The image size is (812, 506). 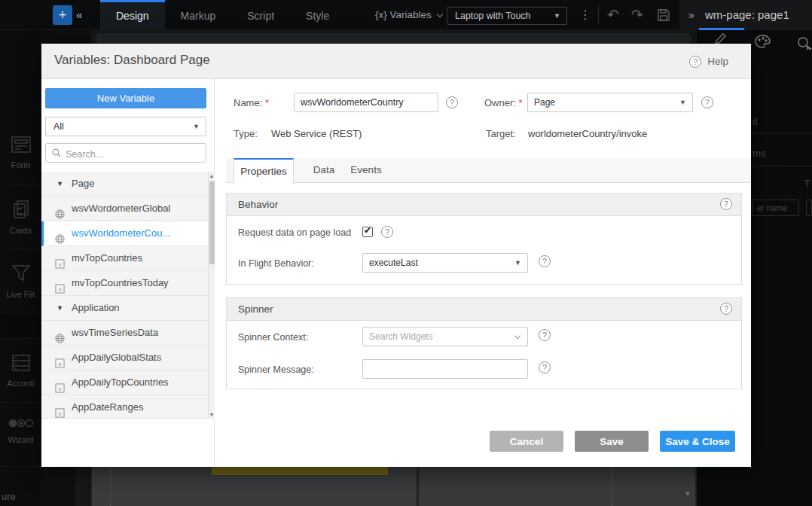 What do you see at coordinates (776, 208) in the screenshot?
I see `right-panel-input-fragment: er name` at bounding box center [776, 208].